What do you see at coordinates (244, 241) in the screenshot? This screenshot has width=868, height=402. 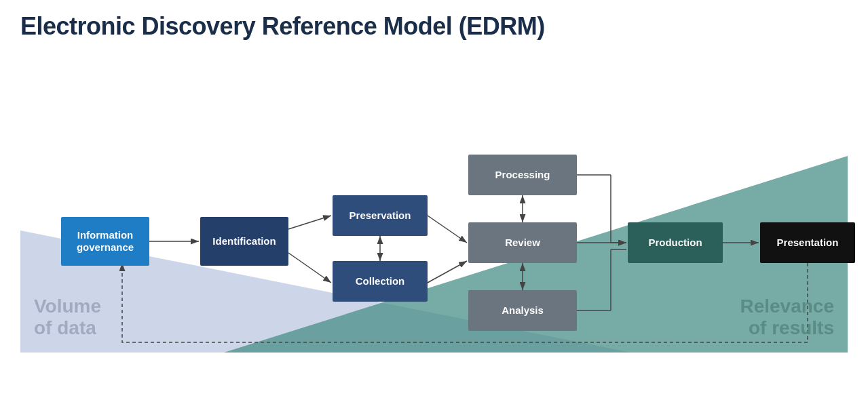 I see `box-identification: Identification` at bounding box center [244, 241].